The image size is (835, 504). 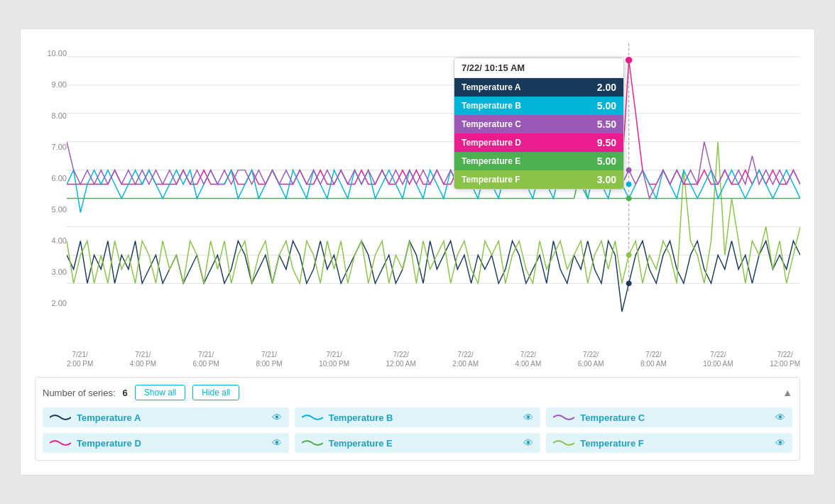 I want to click on x-label-11: 7/22/12:00 PM, so click(x=785, y=359).